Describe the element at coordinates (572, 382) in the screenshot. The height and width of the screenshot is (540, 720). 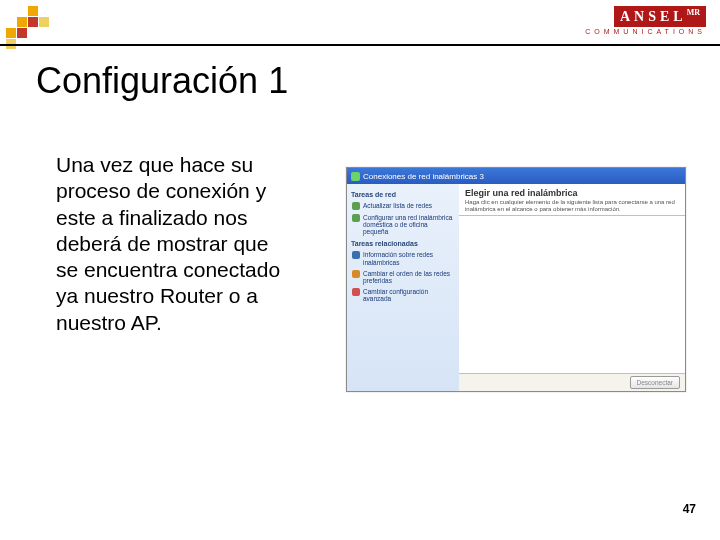
I see `dialog-footer: Desconectar` at that location.